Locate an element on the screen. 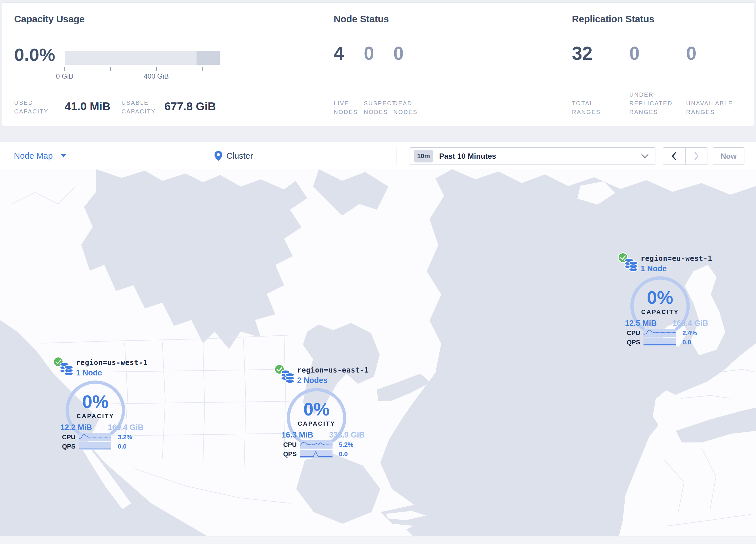 The width and height of the screenshot is (756, 544). time-next-button is located at coordinates (697, 156).